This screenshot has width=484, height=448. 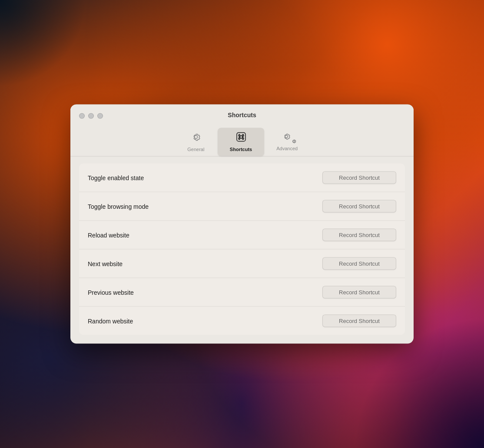 I want to click on record-shortcut-random-website: Record Shortcut, so click(x=359, y=321).